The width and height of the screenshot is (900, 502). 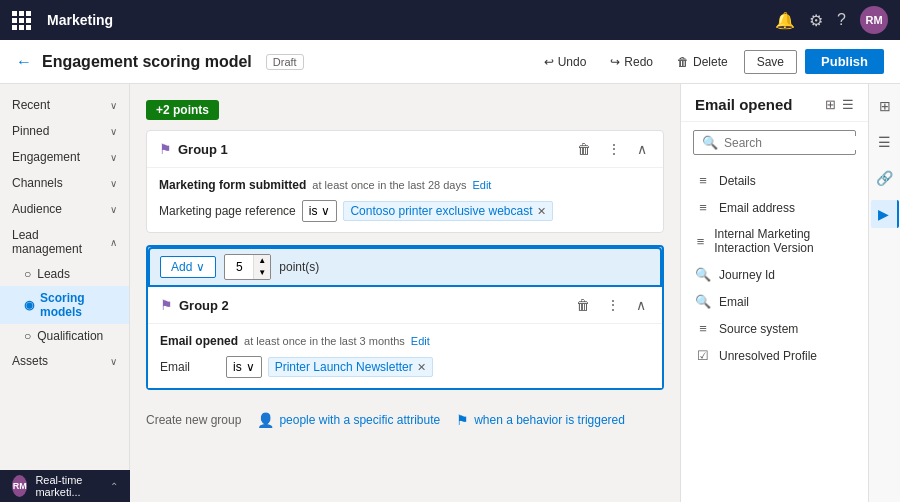 I want to click on group1-field-label: Marketing page reference, so click(x=228, y=211).